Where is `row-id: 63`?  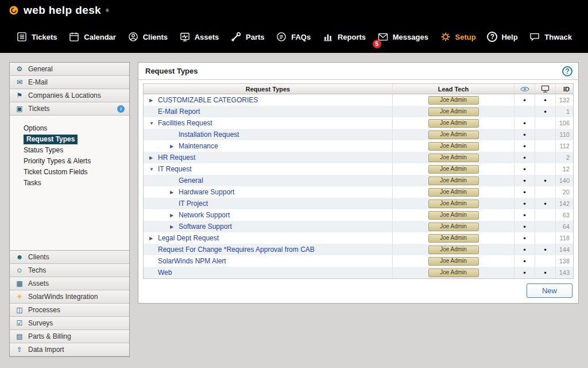 row-id: 63 is located at coordinates (564, 215).